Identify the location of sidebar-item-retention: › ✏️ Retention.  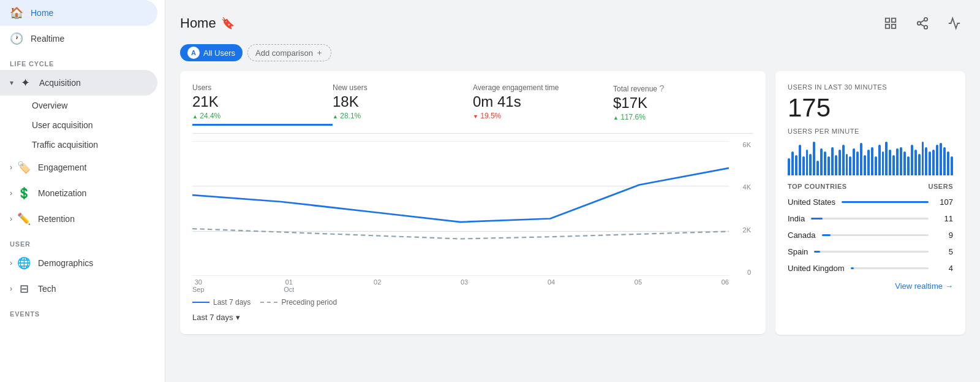
(78, 219).